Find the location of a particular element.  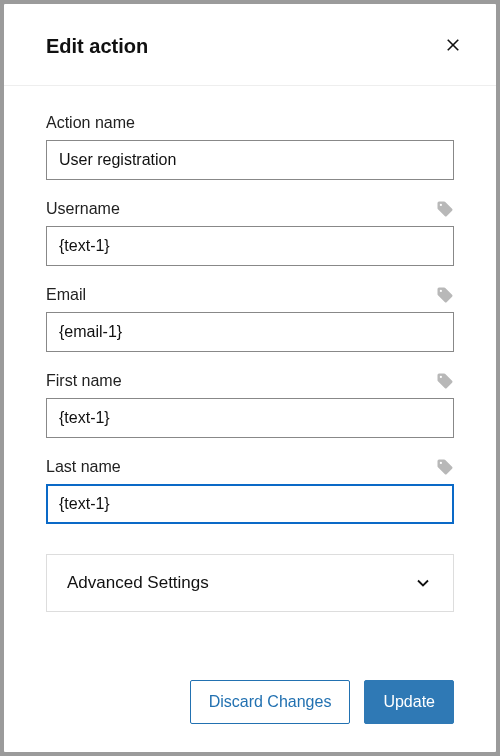

username-input is located at coordinates (250, 246).